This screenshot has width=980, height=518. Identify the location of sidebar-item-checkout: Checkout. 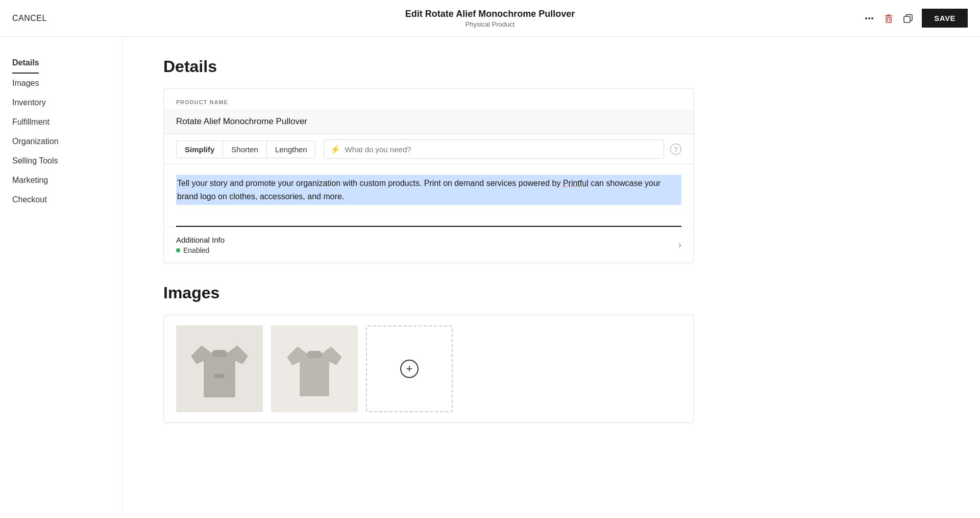
(61, 200).